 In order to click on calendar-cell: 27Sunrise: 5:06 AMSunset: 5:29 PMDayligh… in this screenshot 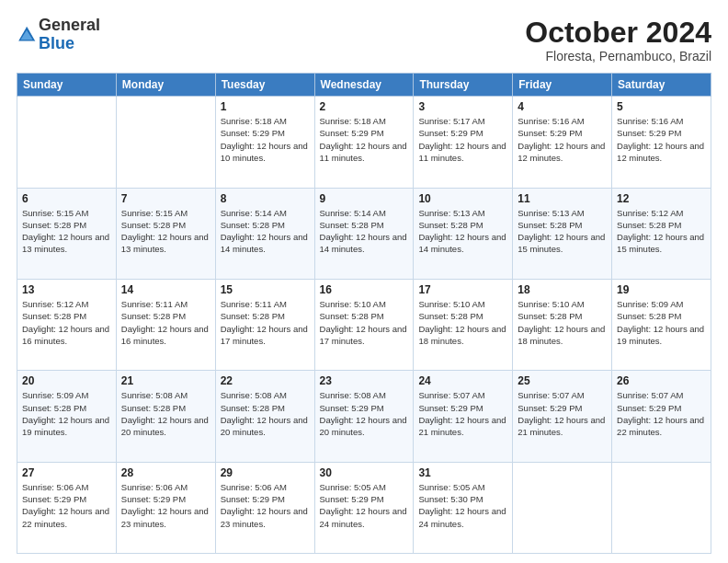, I will do `click(67, 508)`.